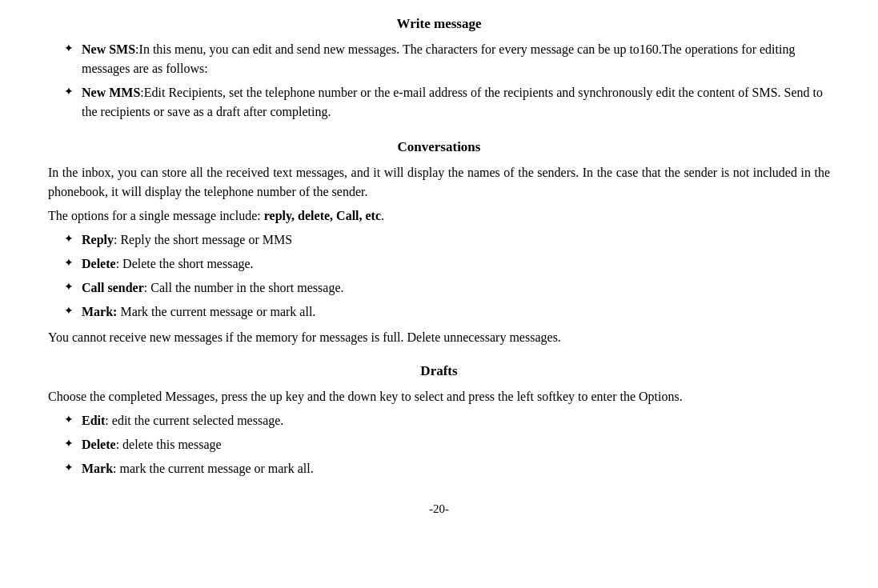 This screenshot has width=878, height=588. Describe the element at coordinates (439, 371) in the screenshot. I see `drafts-title: Drafts` at that location.